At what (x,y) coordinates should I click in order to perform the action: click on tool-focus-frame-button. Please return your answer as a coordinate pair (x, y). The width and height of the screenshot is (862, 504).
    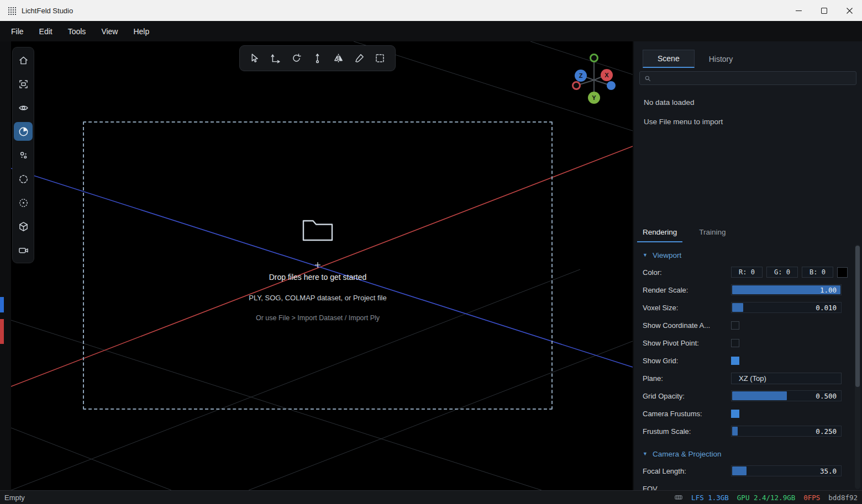
    Looking at the image, I should click on (23, 84).